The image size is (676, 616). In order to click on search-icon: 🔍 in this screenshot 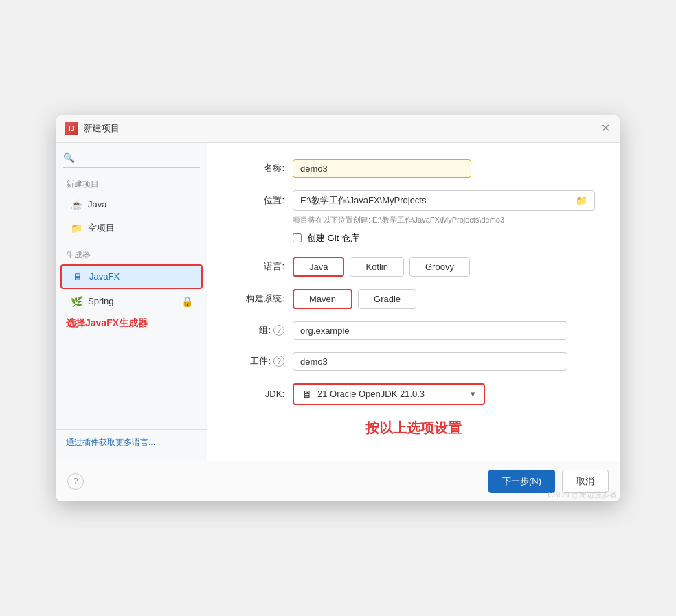, I will do `click(69, 158)`.